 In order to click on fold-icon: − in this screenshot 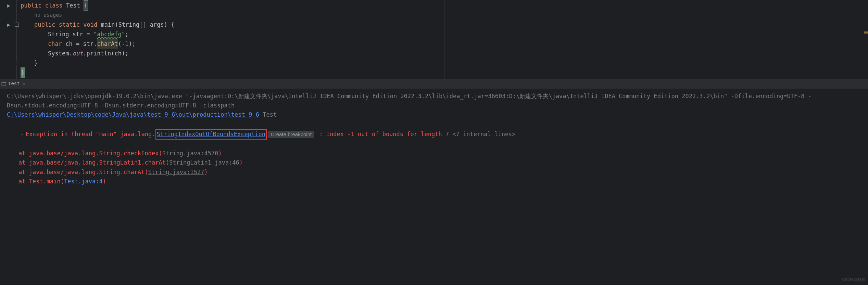, I will do `click(17, 25)`.